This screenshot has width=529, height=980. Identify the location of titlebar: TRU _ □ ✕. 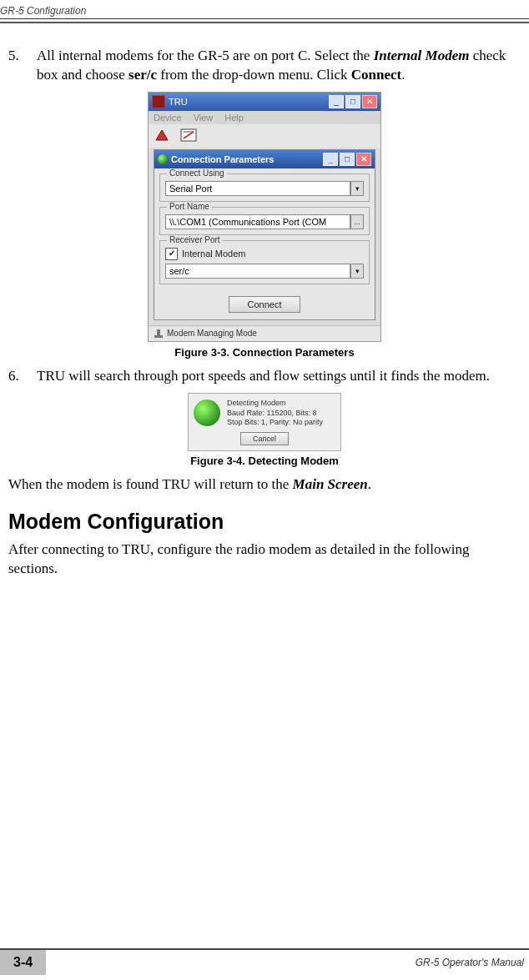
(264, 102).